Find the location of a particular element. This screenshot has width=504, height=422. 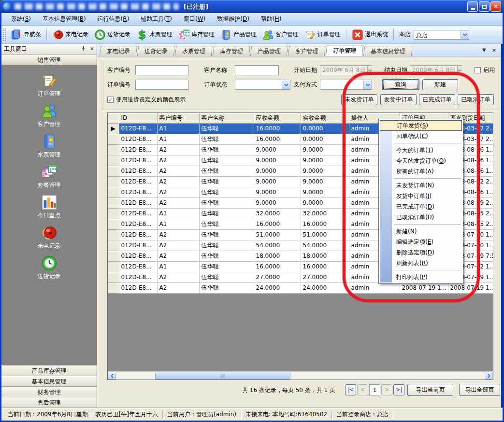

pay-method-select is located at coordinates (346, 85).